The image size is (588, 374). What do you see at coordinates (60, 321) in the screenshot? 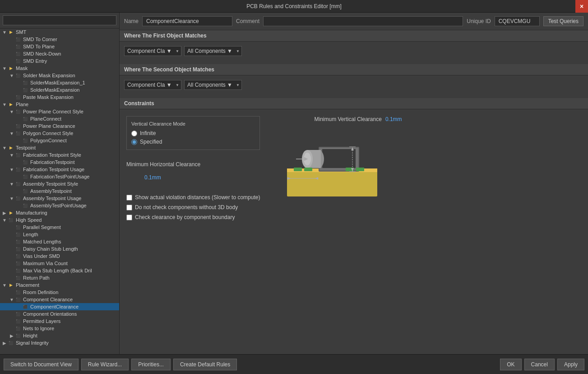
I see `tree-item-permitted-layers: ⬛Permitted Layers` at bounding box center [60, 321].